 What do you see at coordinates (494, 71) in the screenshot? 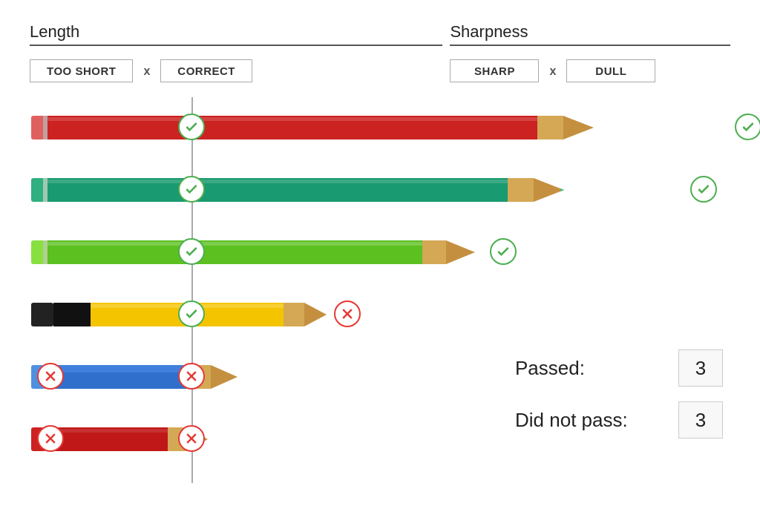
I see `sharpness-label-1: SHARP` at bounding box center [494, 71].